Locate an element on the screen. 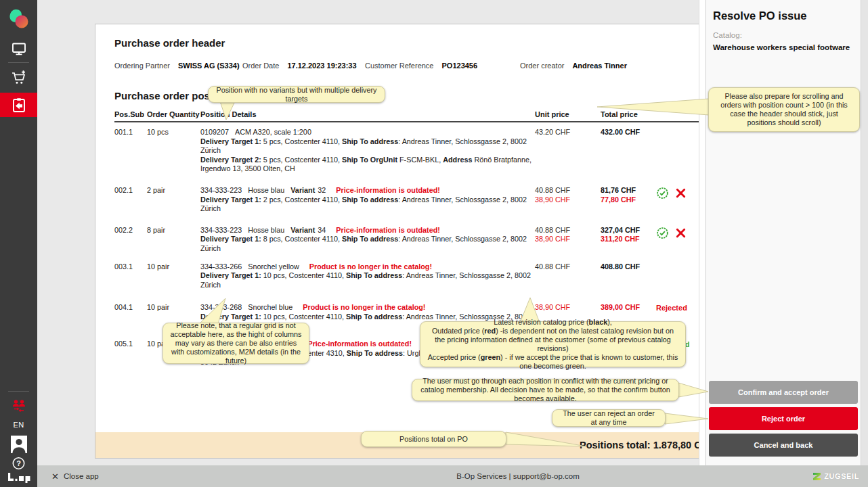  order-quantity: 10 pcs is located at coordinates (173, 151).